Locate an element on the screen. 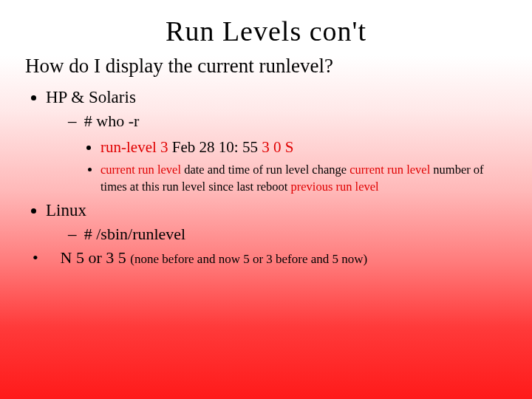 Image resolution: width=532 pixels, height=399 pixels. output-datetime: Feb 28 10: 55 is located at coordinates (216, 147).